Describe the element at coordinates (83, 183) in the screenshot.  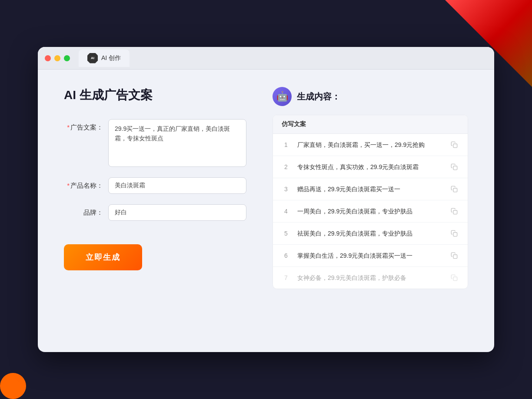
I see `product-name-label: *产品名称：` at that location.